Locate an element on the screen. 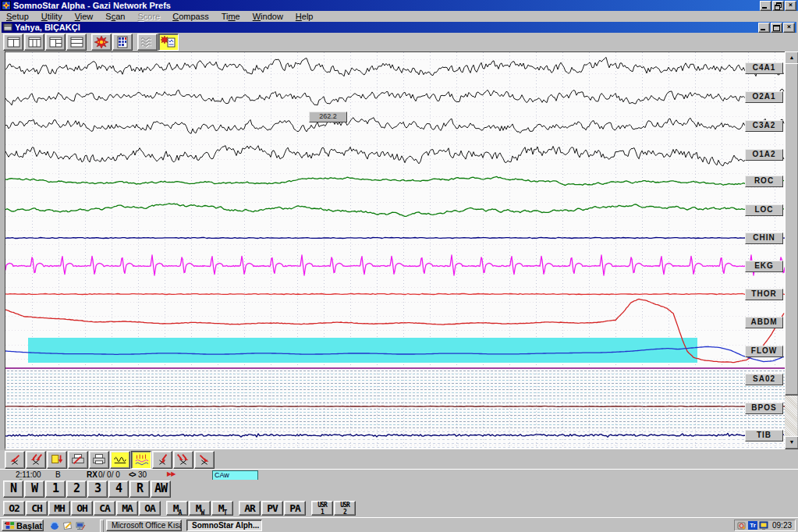 This screenshot has height=532, width=798. stage-code: B is located at coordinates (58, 474).